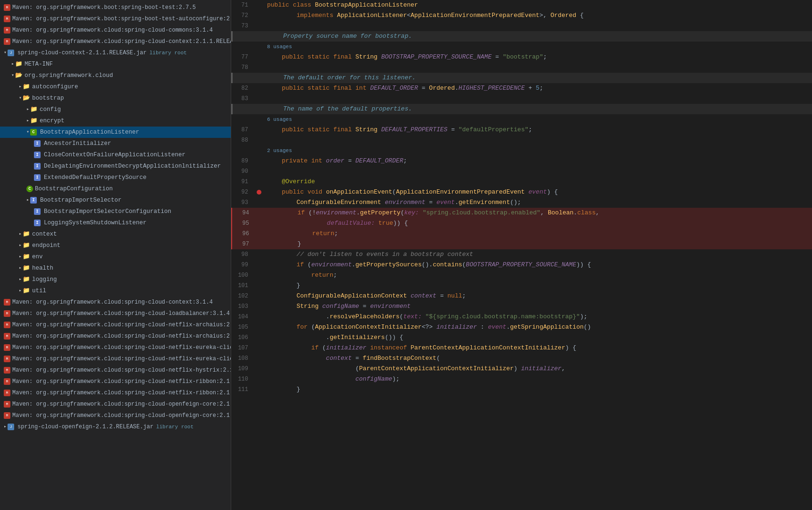  Describe the element at coordinates (115, 19) in the screenshot. I see `tree-item-maven-boot-test-auto: M Maven: org.springframework.boot:spring…` at that location.